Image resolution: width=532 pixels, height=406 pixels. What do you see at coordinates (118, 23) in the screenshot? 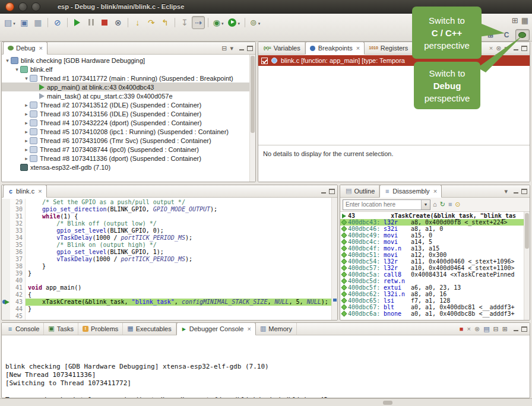
I see `toolbar-button: ⊗` at bounding box center [118, 23].